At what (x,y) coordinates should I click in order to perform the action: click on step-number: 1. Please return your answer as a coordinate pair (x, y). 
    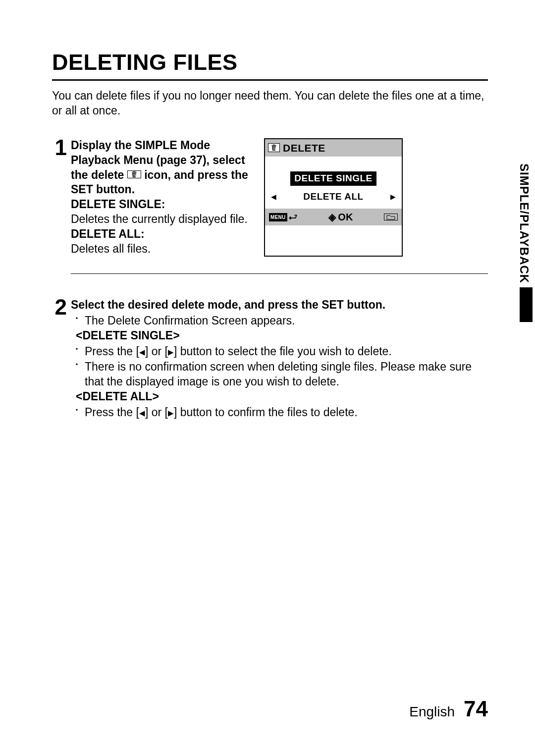
    Looking at the image, I should click on (61, 148).